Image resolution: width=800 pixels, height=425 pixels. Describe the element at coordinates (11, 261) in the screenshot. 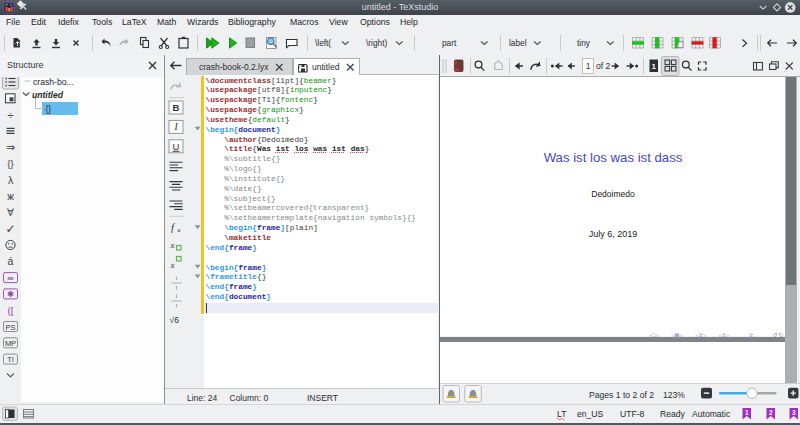

I see `svg-text: á` at that location.